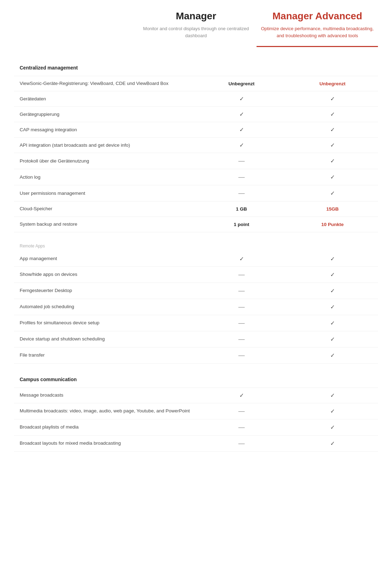  What do you see at coordinates (241, 225) in the screenshot?
I see `value-label: 1 point` at bounding box center [241, 225].